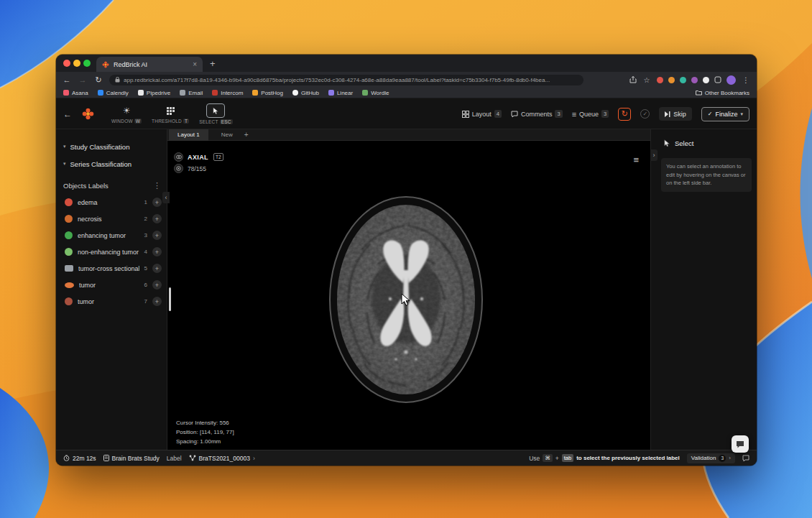  I want to click on sidebar-collapse-handle: ‹, so click(166, 198).